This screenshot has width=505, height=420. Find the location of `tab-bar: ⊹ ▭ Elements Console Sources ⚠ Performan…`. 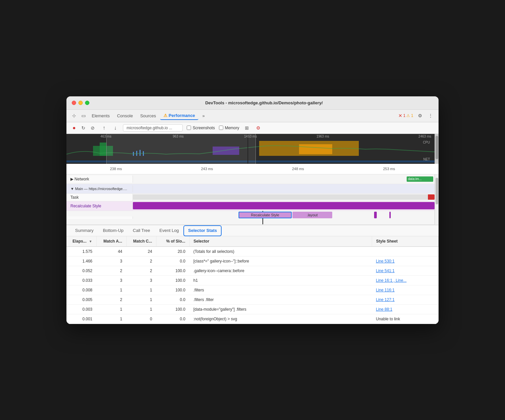

tab-bar: ⊹ ▭ Elements Console Sources ⚠ Performan… is located at coordinates (252, 116).